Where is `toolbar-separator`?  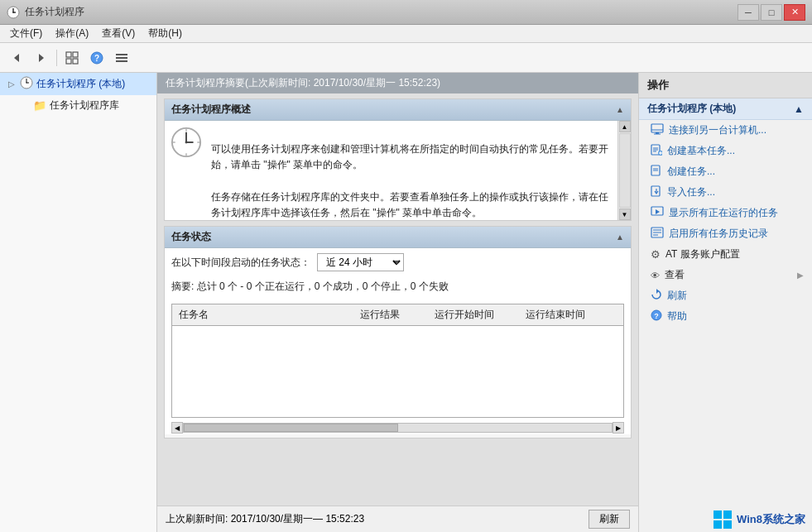 toolbar-separator is located at coordinates (56, 58).